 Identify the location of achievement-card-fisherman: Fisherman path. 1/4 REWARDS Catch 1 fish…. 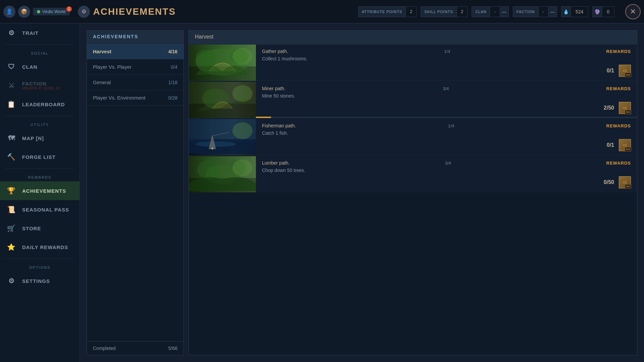
(413, 137).